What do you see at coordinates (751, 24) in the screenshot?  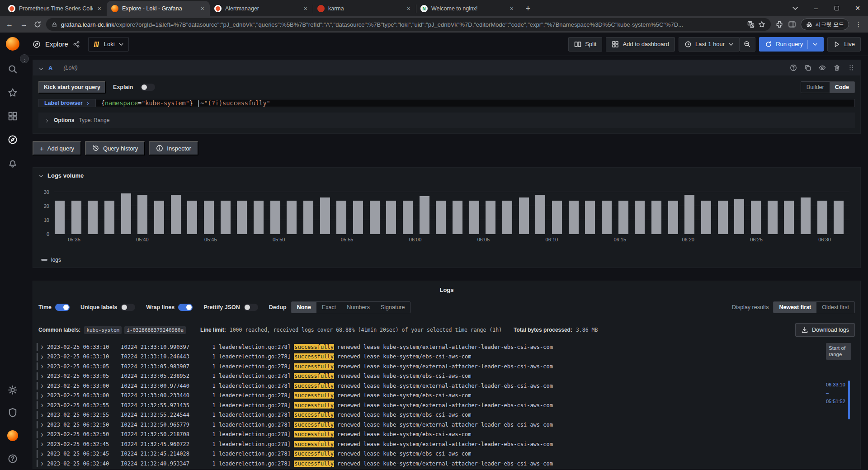 I see `translate-icon` at bounding box center [751, 24].